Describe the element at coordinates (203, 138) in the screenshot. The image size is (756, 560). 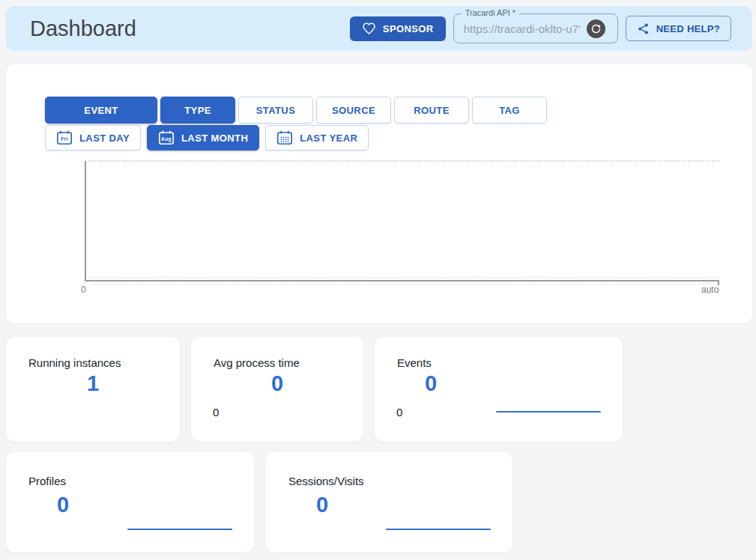
I see `range-button-last-month: Aug LAST MONTH` at that location.